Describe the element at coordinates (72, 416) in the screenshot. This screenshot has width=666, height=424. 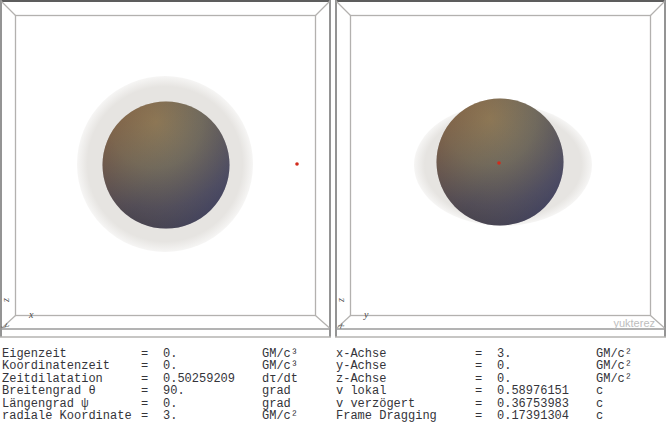
I see `param-label: radiale Koordinate` at that location.